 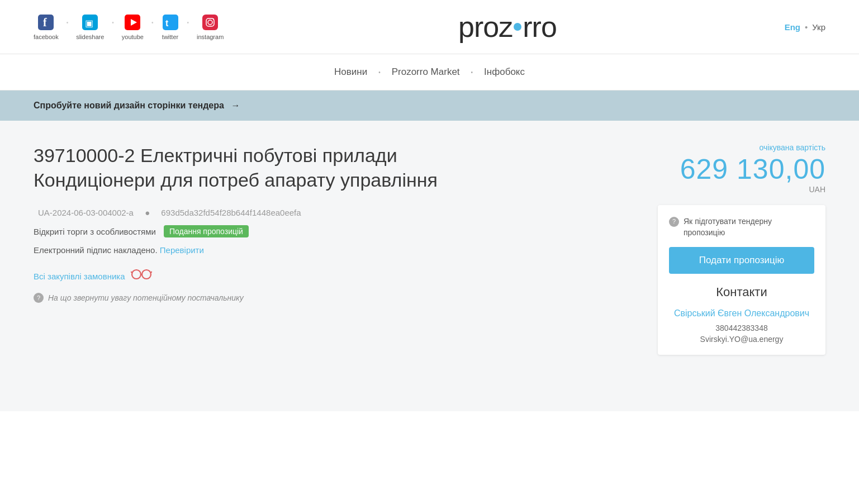 What do you see at coordinates (136, 105) in the screenshot?
I see `banner-text: Спробуйте новий дизайн сторінки тендера …` at bounding box center [136, 105].